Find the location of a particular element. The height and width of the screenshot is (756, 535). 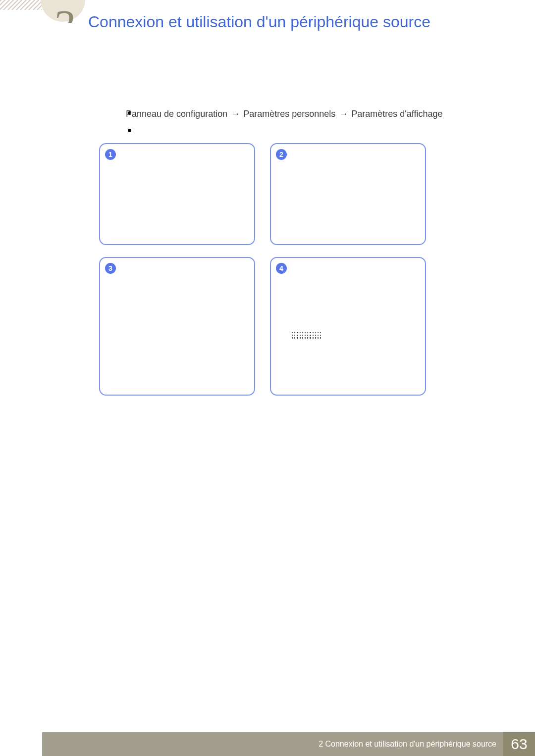

panel-1: 1 is located at coordinates (177, 194).